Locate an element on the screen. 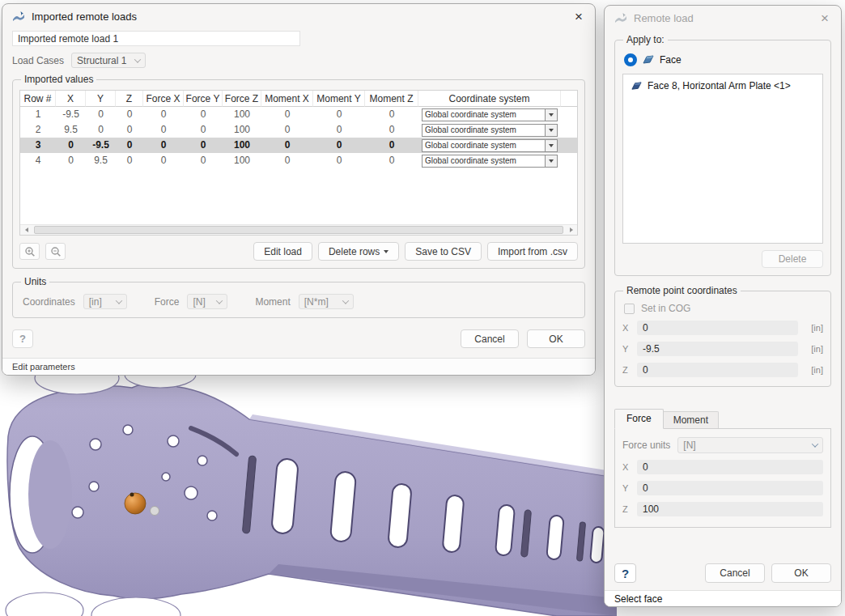 This screenshot has width=845, height=616. force-z-value: 100 is located at coordinates (651, 509).